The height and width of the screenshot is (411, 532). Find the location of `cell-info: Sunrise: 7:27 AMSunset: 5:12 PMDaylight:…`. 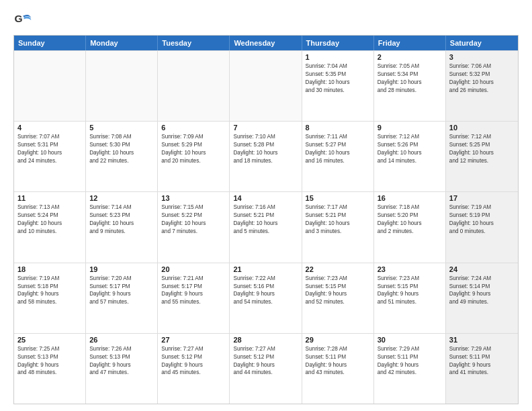

cell-info: Sunrise: 7:27 AMSunset: 5:12 PMDaylight:… is located at coordinates (265, 361).